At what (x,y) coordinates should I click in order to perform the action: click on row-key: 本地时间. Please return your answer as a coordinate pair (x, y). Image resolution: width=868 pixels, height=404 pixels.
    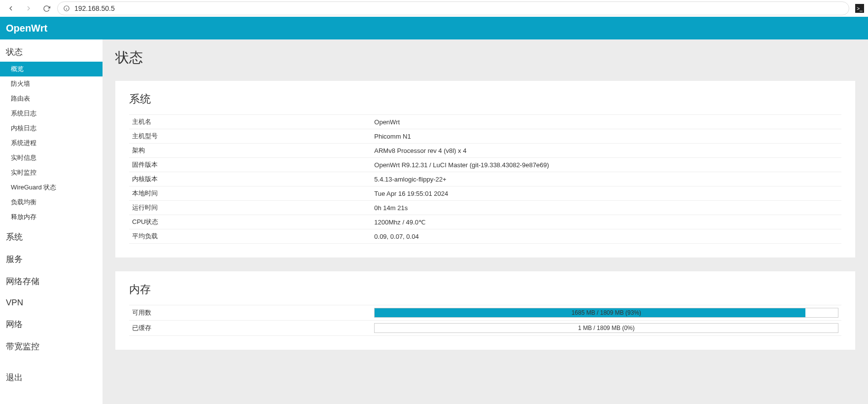
    Looking at the image, I should click on (250, 193).